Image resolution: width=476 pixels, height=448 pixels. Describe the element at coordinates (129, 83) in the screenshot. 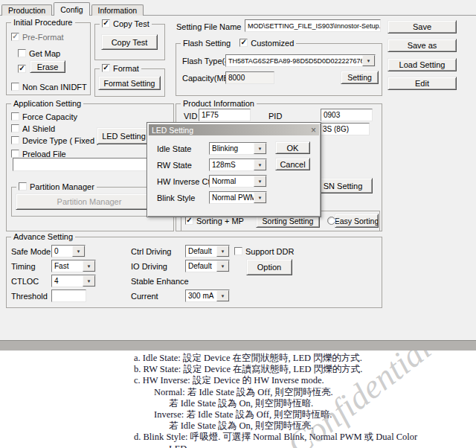

I see `format-setting-button: Format Setting` at that location.